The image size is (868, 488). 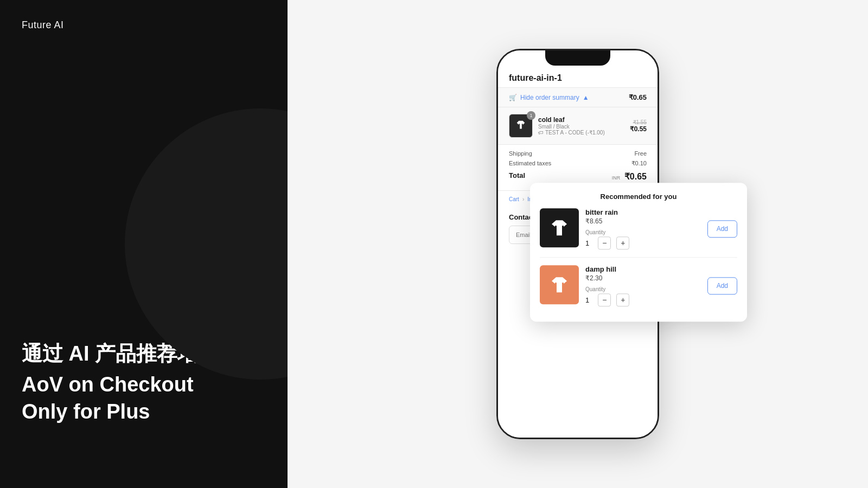 What do you see at coordinates (643, 269) in the screenshot?
I see `rec-item-1-name: damp hill` at bounding box center [643, 269].